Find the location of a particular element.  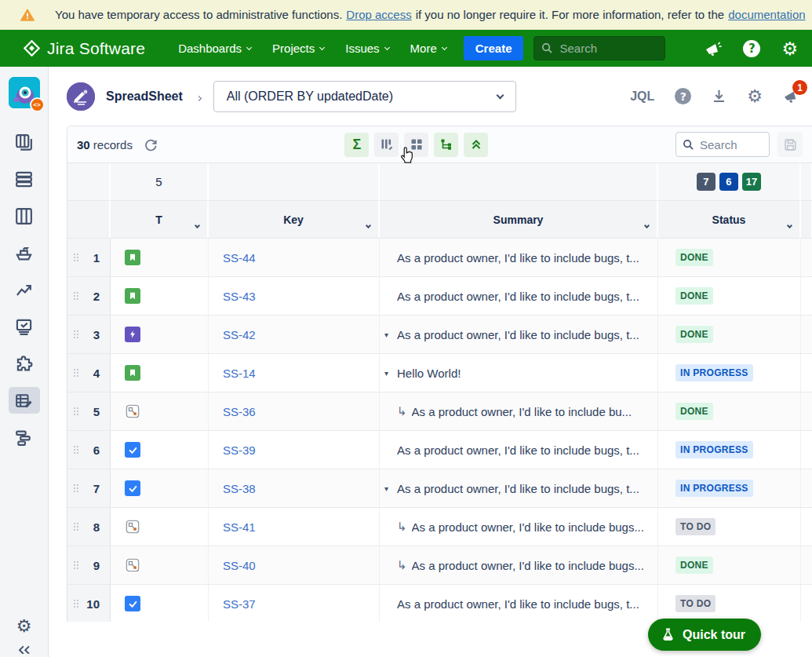

issue-key-link: SS-38 is located at coordinates (239, 488).